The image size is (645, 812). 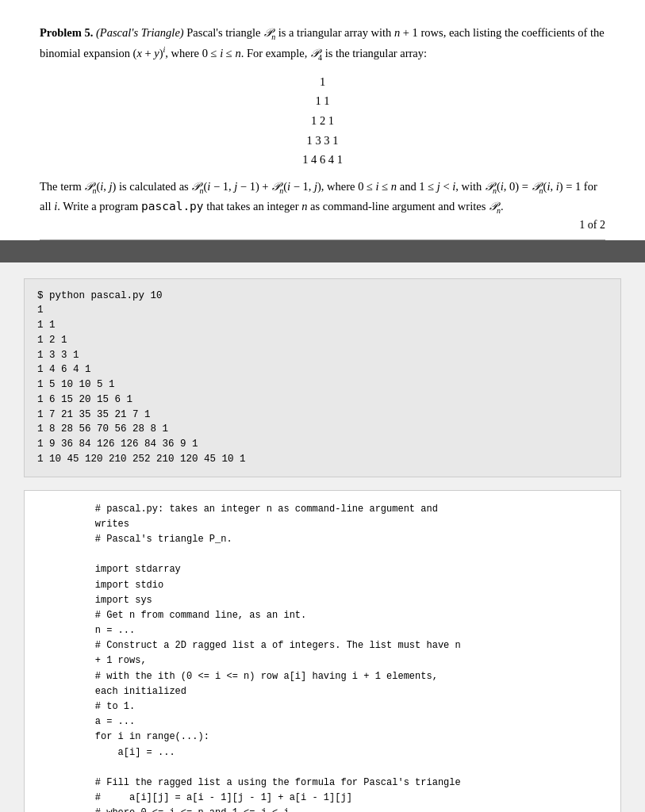 I want to click on code-line-6: import sys, so click(x=322, y=601).